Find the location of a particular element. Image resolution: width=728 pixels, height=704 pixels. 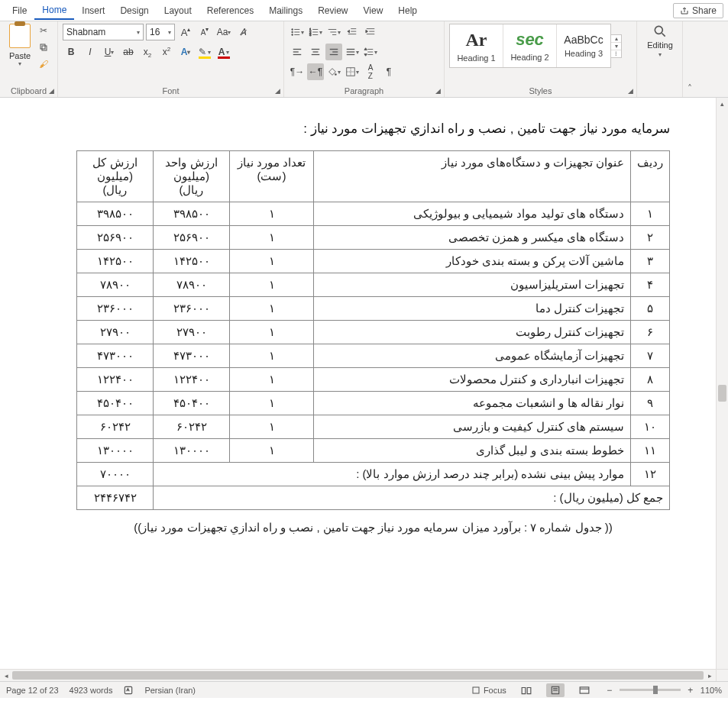

editing-label: Editing is located at coordinates (660, 45).